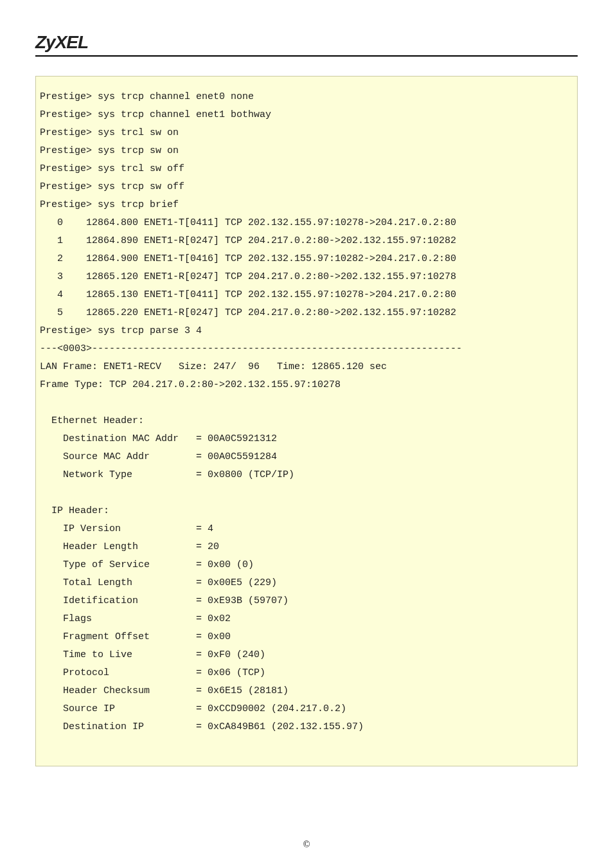 This screenshot has width=613, height=868. What do you see at coordinates (306, 44) in the screenshot?
I see `brand-logo: ZyXEL` at bounding box center [306, 44].